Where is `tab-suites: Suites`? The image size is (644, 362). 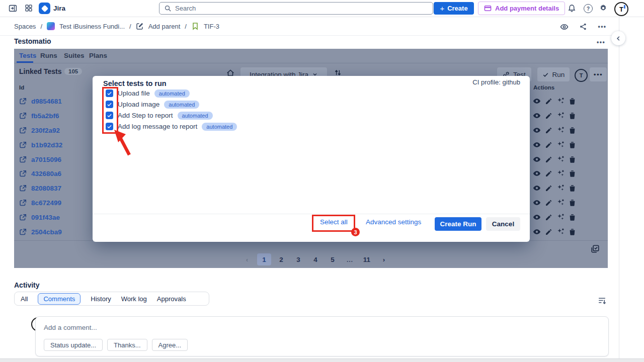 tab-suites: Suites is located at coordinates (74, 55).